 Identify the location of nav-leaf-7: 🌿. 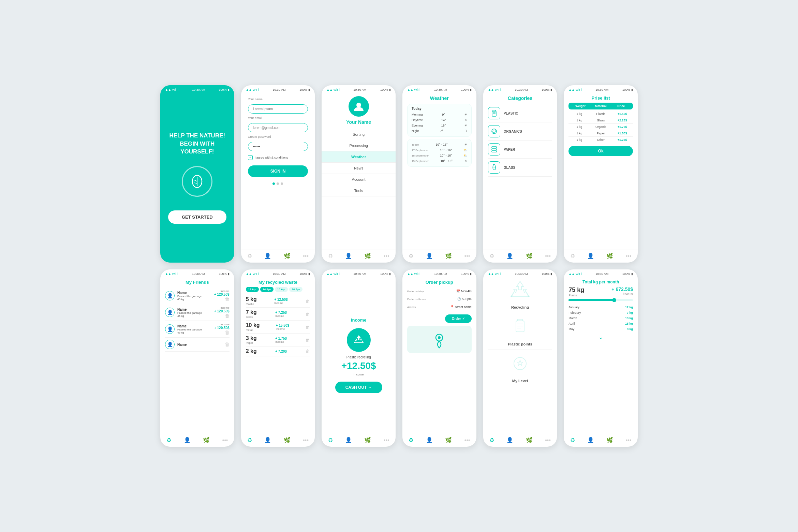
(206, 440).